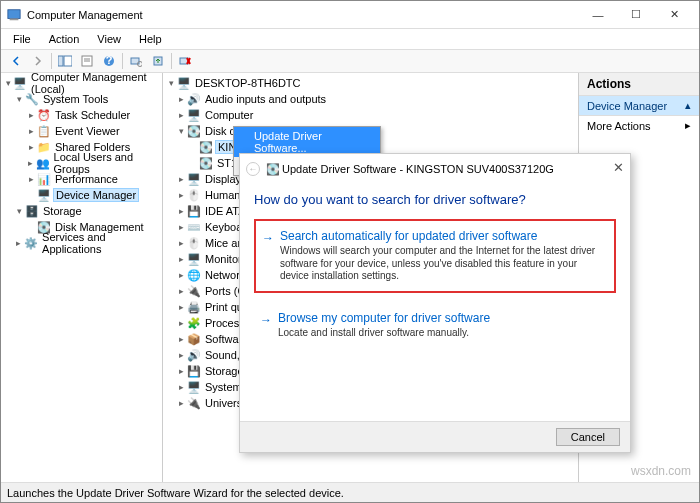  What do you see at coordinates (588, 437) in the screenshot?
I see `cancel-button: Cancel` at bounding box center [588, 437].